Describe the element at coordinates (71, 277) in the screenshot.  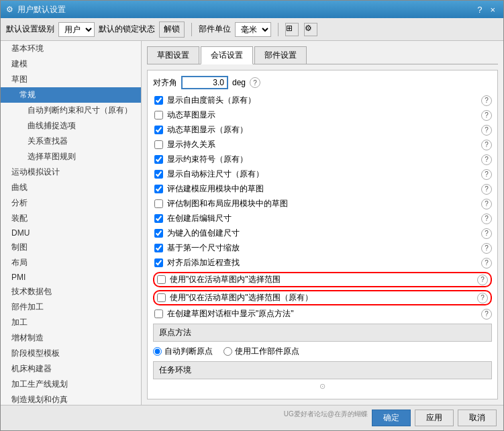
I see `sidebar-item: PMI` at that location.